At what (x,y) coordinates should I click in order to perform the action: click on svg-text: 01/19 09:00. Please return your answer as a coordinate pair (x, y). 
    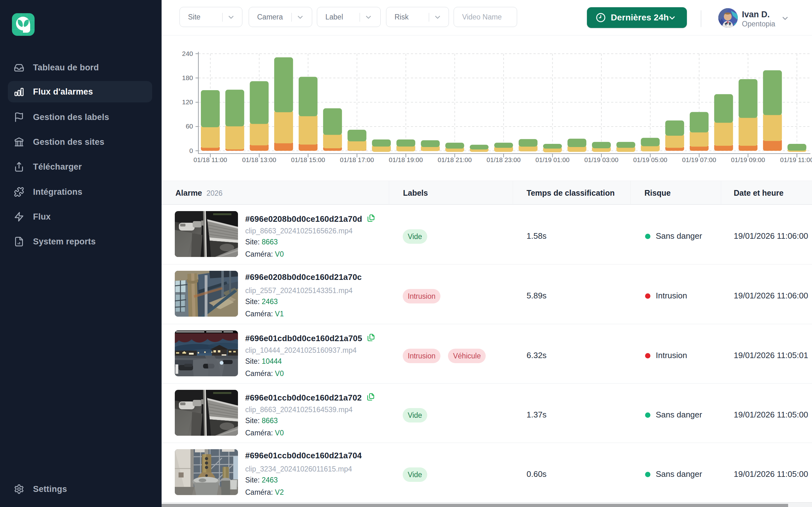
    Looking at the image, I should click on (748, 160).